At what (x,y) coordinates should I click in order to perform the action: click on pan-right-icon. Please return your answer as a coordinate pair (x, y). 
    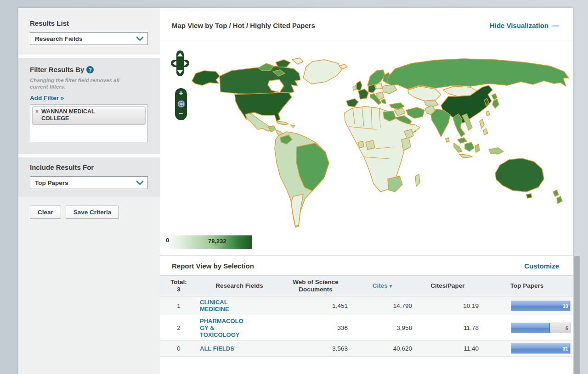
    Looking at the image, I should click on (186, 63).